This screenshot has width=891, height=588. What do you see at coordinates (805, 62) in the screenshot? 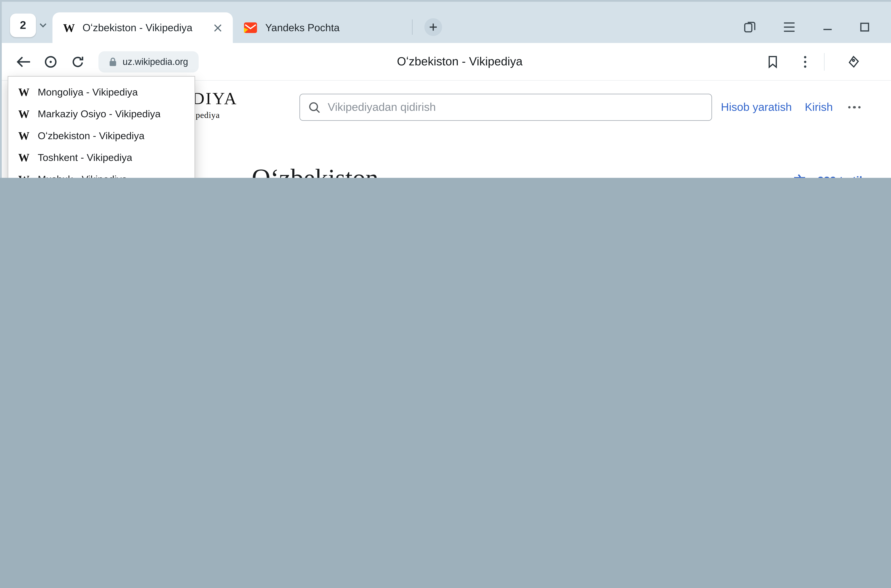
I see `more-menu-icon` at bounding box center [805, 62].